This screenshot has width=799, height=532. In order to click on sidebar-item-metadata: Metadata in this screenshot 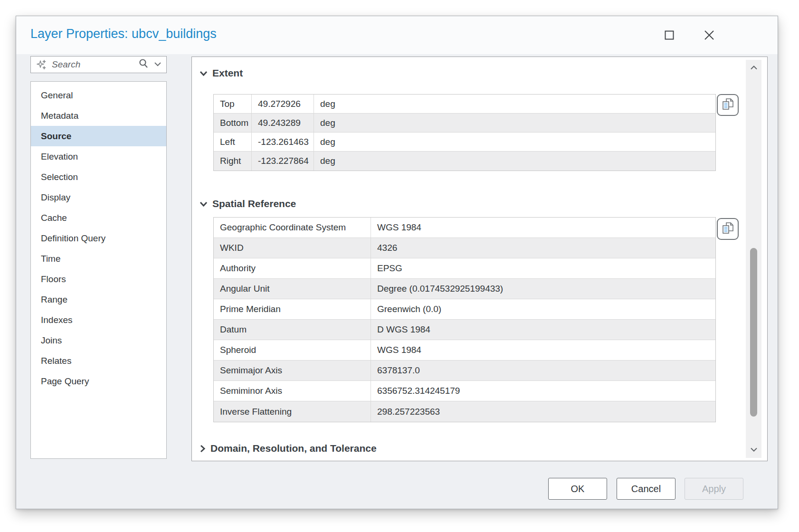, I will do `click(99, 116)`.